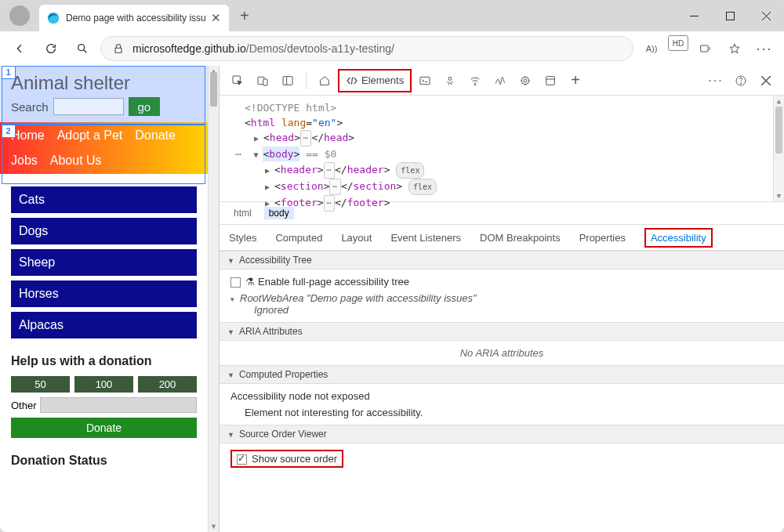  What do you see at coordinates (320, 49) in the screenshot?
I see `url-path: /Demos/devtools-a11y-testing/` at bounding box center [320, 49].